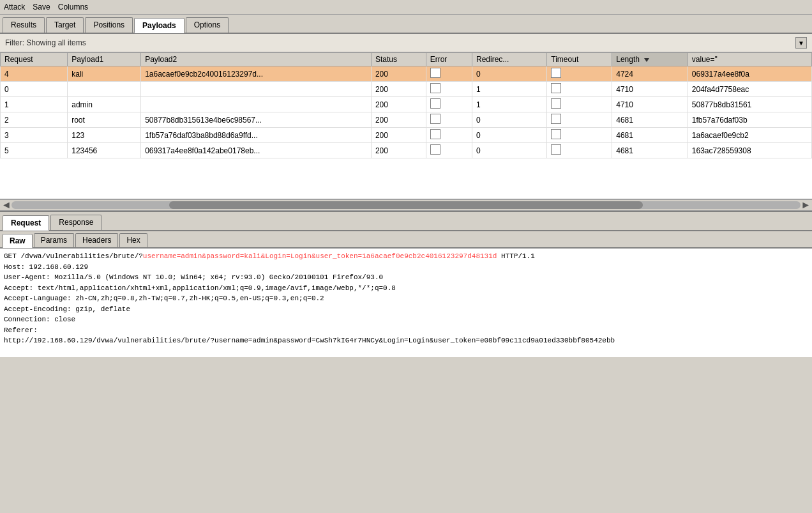 The width and height of the screenshot is (812, 513). I want to click on req-login-param: &Login=, so click(276, 256).